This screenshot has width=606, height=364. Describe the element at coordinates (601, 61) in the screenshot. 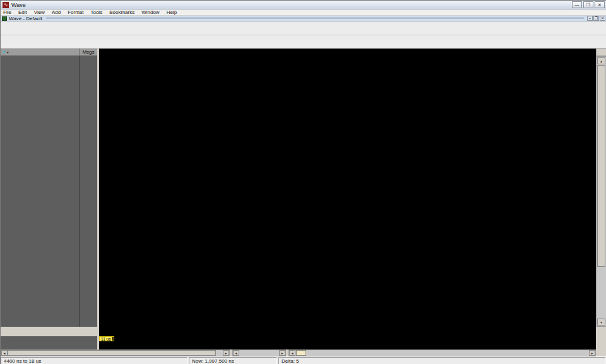

I see `scroll-up-arrow: ▲` at that location.